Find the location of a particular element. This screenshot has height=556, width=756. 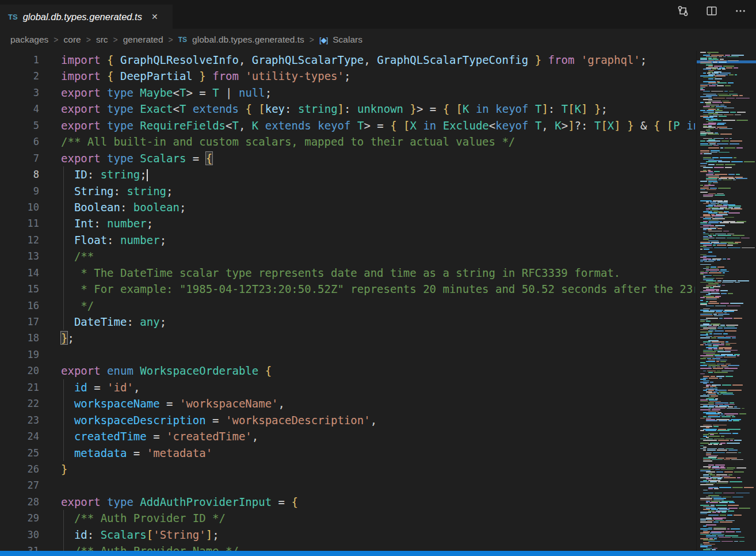

code-line: 30 id: Scalars['String']; is located at coordinates (348, 535).